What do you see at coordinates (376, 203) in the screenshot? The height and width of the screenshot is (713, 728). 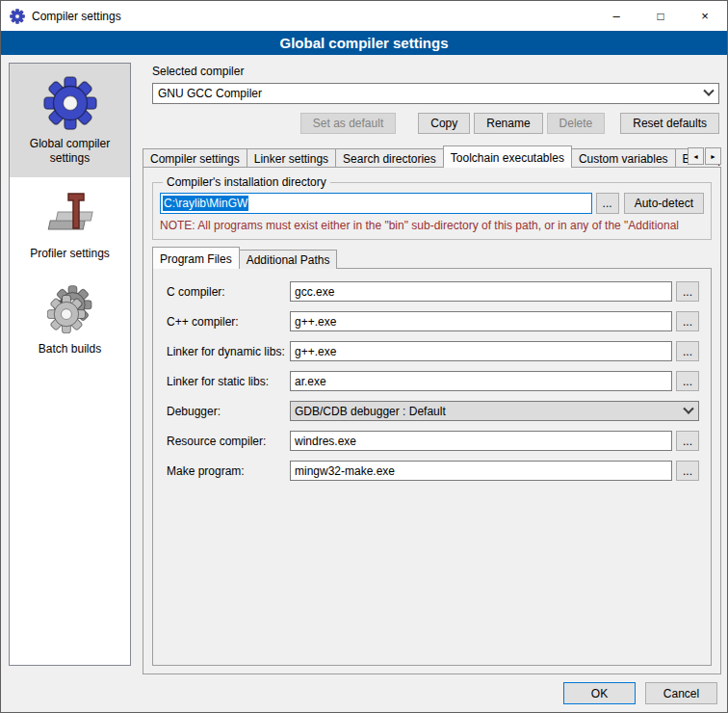 I see `installation-directory-input: C:\raylib\MinGW` at bounding box center [376, 203].